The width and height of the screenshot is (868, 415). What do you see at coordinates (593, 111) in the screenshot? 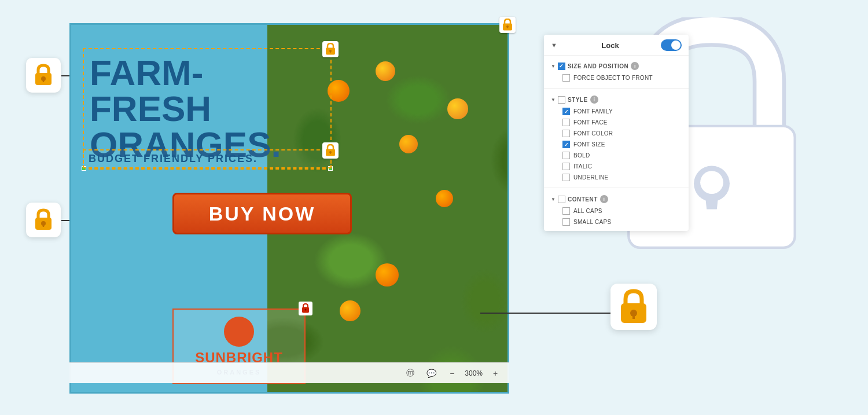
I see `font-family-label: FONT FAMILY` at bounding box center [593, 111].